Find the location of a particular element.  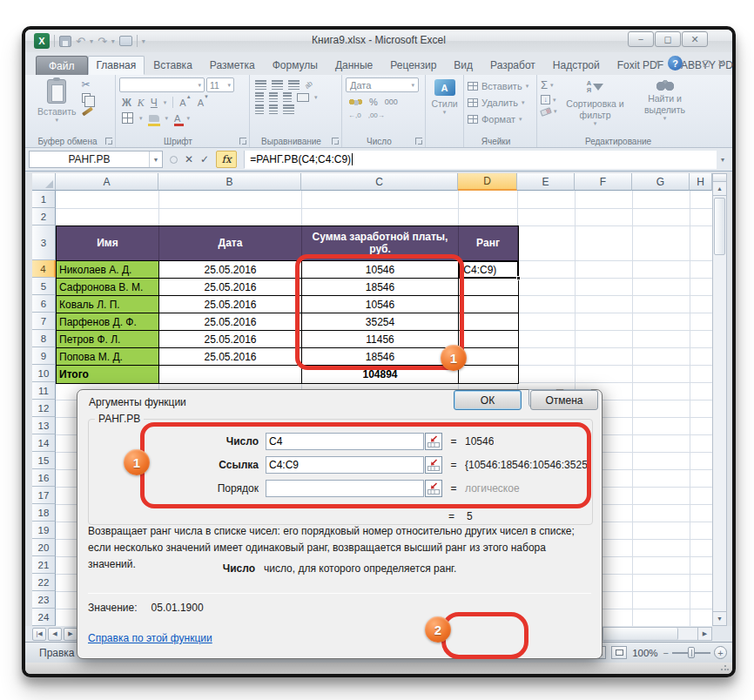

row-header-5: 5 is located at coordinates (44, 286).